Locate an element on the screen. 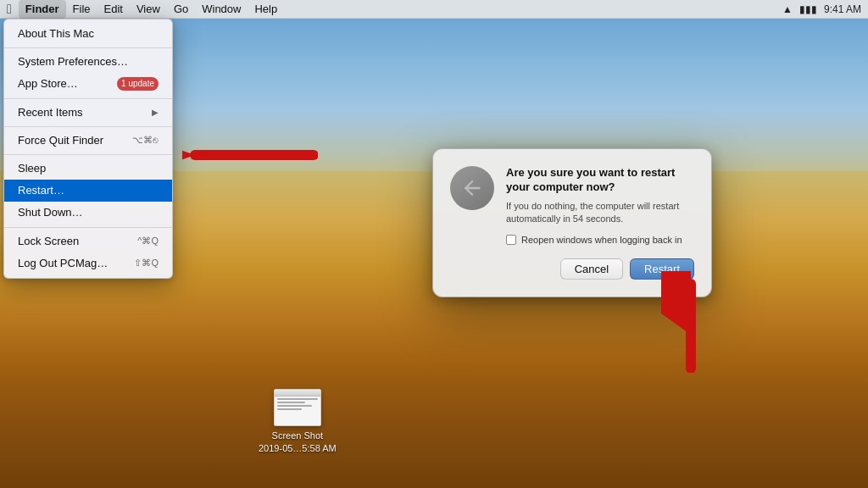  menu-system-preferences: System Preferences… is located at coordinates (88, 62).